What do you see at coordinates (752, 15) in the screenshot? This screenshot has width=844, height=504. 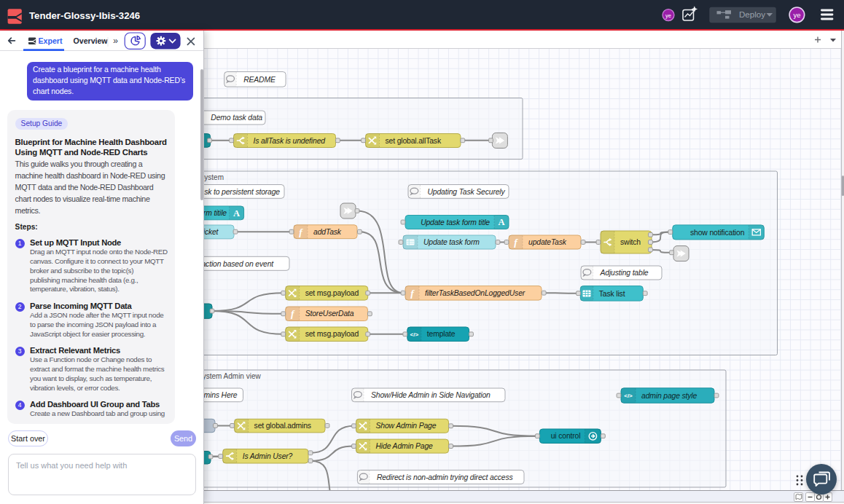 I see `svg-text: Deploy` at bounding box center [752, 15].